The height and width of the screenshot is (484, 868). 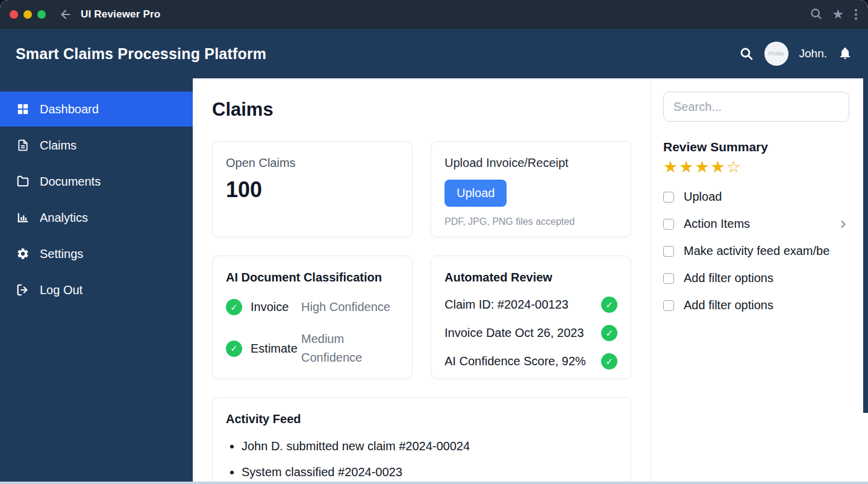 I want to click on review-row-text: Invoice Date Oct 26, 2023, so click(x=514, y=333).